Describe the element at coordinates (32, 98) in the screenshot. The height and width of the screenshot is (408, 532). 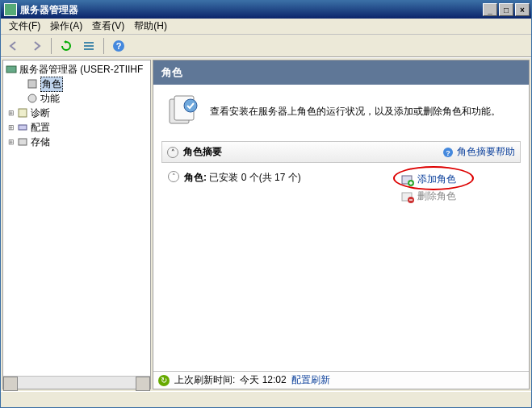
I see `features-icon` at that location.